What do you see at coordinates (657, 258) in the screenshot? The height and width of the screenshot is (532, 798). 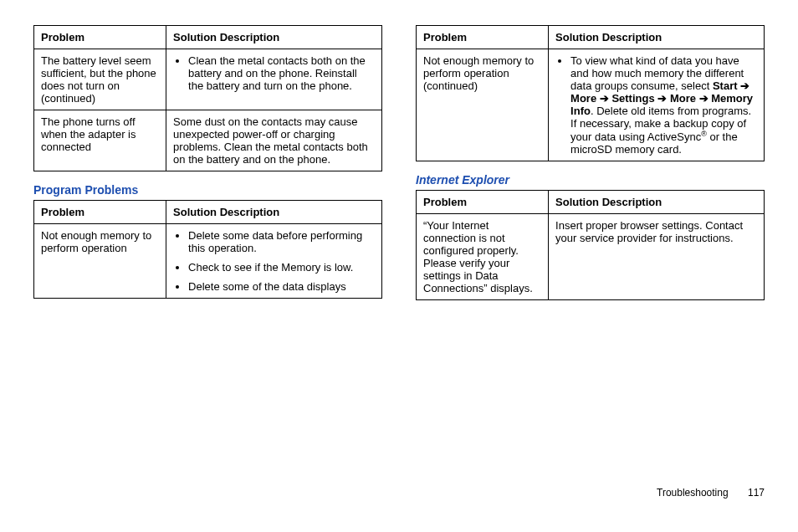 I see `solution-cell: Insert proper browser settings. Contact …` at bounding box center [657, 258].